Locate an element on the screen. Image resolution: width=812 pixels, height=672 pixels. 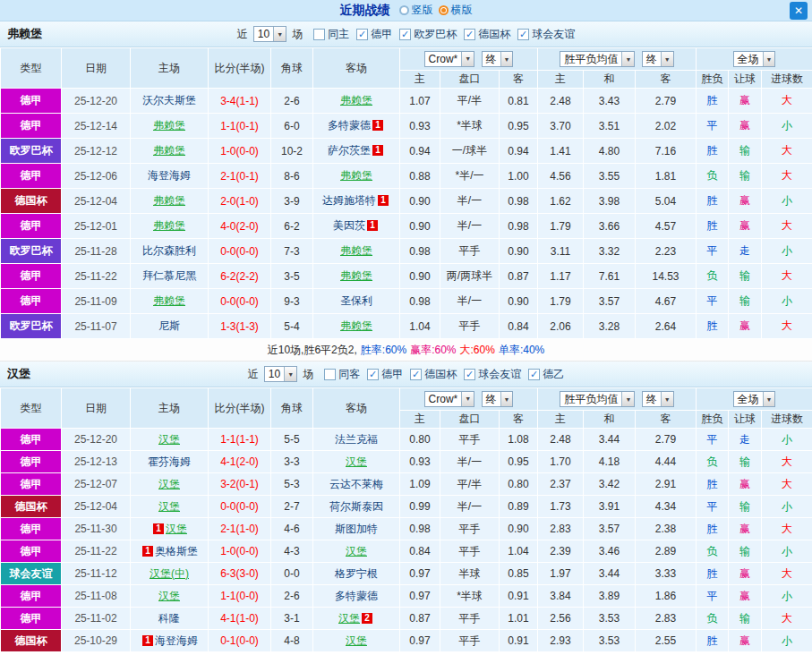
away-win-odds-cell: 2.91 is located at coordinates (666, 485).